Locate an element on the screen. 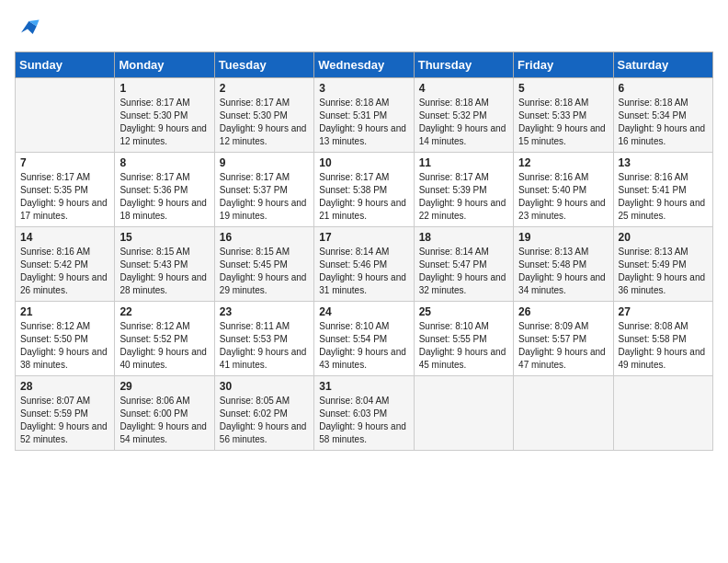 This screenshot has width=728, height=563. cell-details: Sunrise: 8:17 AMSunset: 5:30 PMDaylight:… is located at coordinates (164, 122).